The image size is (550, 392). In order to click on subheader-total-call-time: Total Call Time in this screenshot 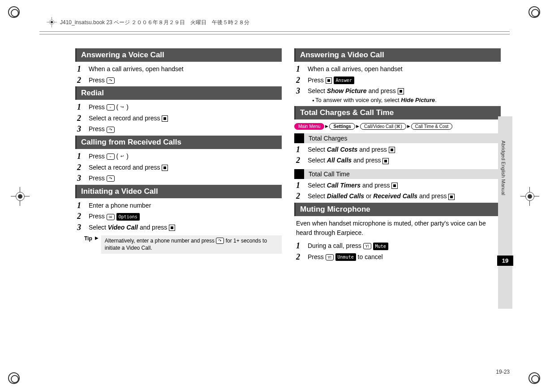, I will do `click(398, 174)`.